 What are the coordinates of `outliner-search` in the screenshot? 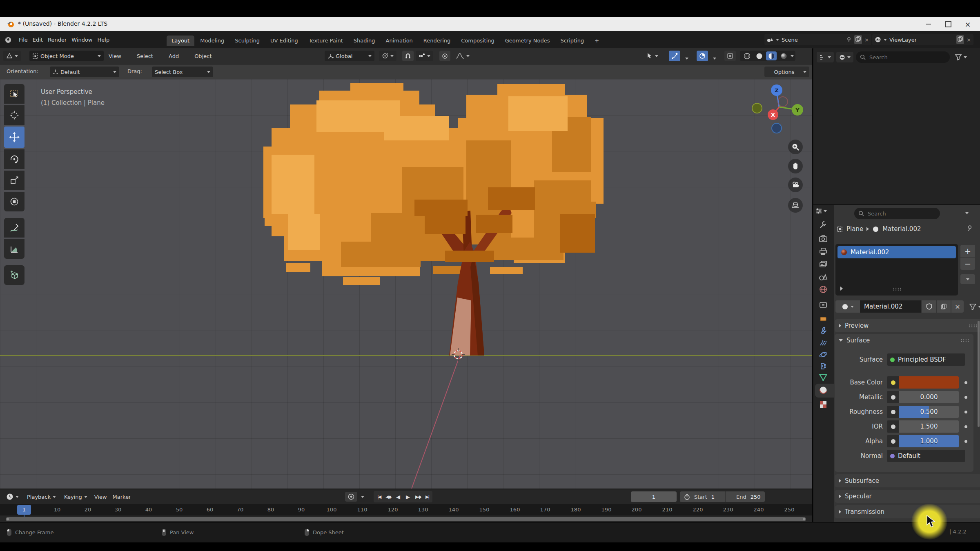 It's located at (903, 57).